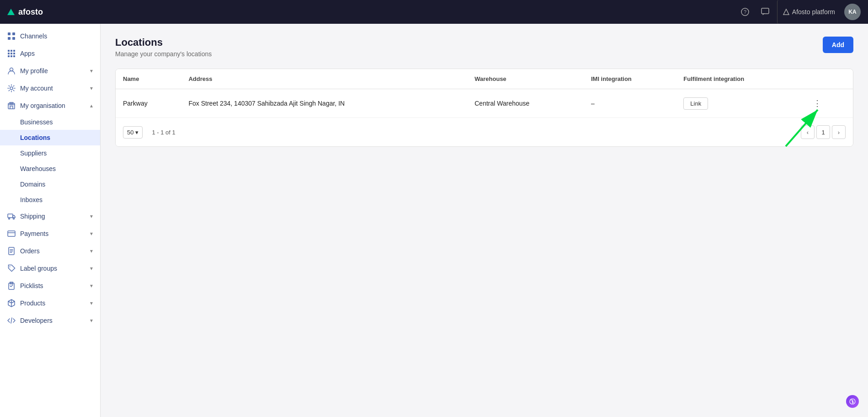 Image resolution: width=868 pixels, height=417 pixels. What do you see at coordinates (91, 106) in the screenshot?
I see `chevron-up-icon: ▴` at bounding box center [91, 106].